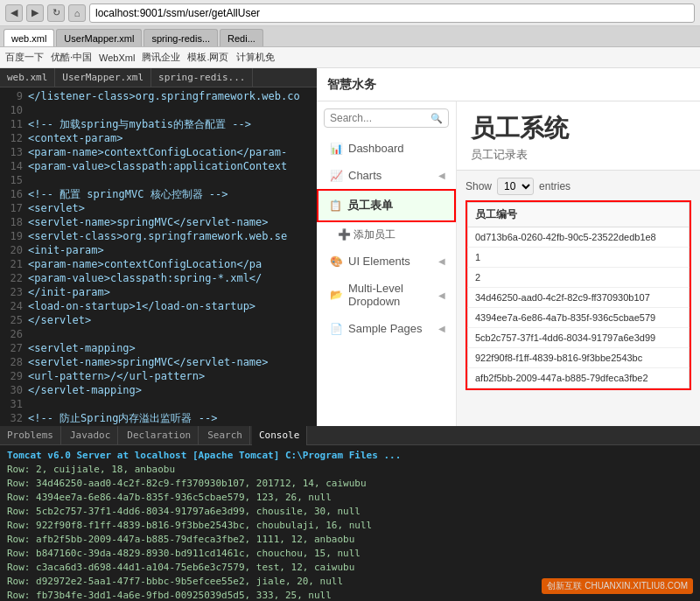  Describe the element at coordinates (242, 38) in the screenshot. I see `browser-tab-3: Redi...` at that location.